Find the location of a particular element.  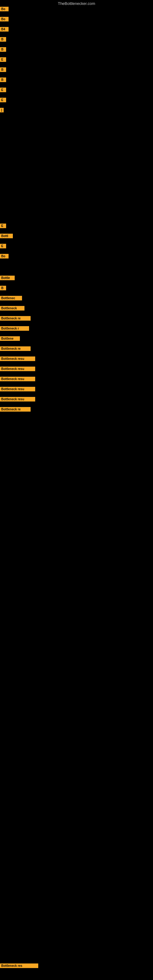

item-badge-17: B is located at coordinates (3, 288).